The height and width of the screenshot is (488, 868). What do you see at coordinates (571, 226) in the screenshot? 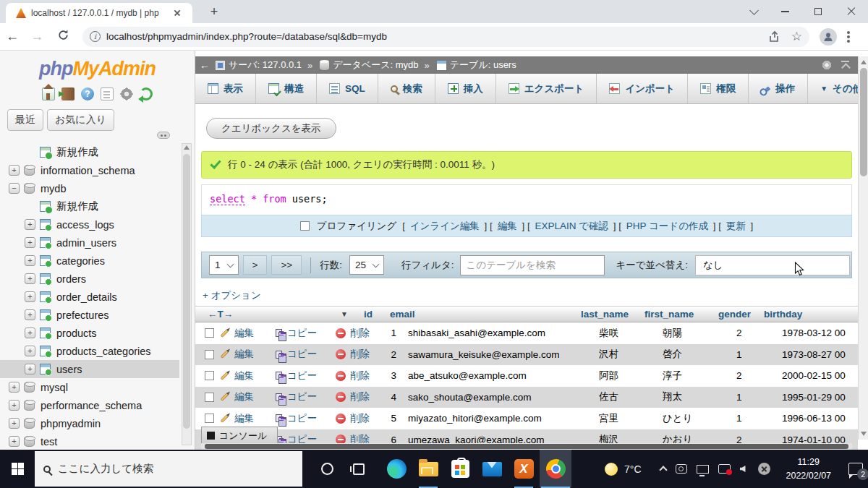
I see `profiling-link: EXPLAIN で確認` at bounding box center [571, 226].